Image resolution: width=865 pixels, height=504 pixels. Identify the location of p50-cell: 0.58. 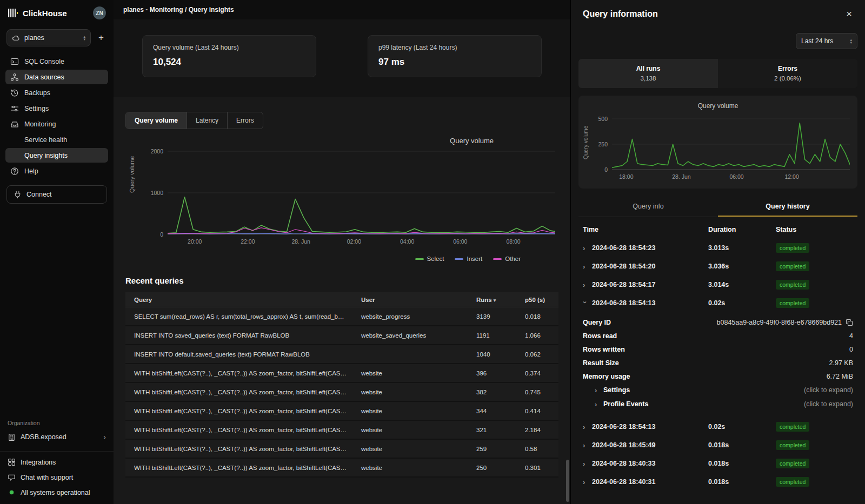
(537, 449).